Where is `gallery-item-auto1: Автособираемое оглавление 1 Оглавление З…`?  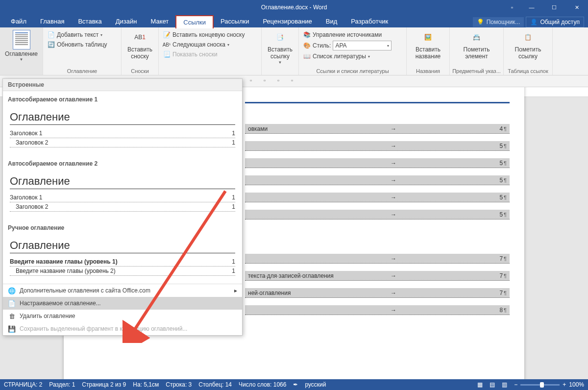 gallery-item-auto1: Автособираемое оглавление 1 Оглавление З… is located at coordinates (122, 123).